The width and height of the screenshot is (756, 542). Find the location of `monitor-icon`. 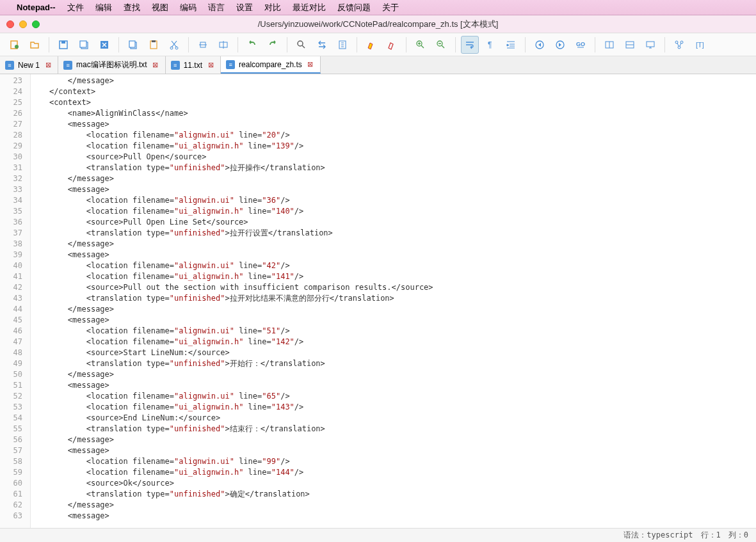

monitor-icon is located at coordinates (650, 45).